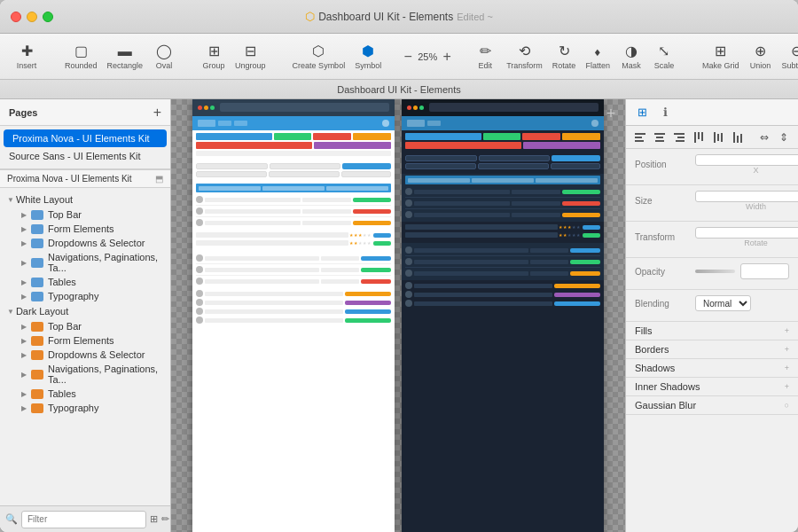 The height and width of the screenshot is (532, 798). What do you see at coordinates (598, 57) in the screenshot?
I see `flatten-button: ⬧ Flatten` at bounding box center [598, 57].